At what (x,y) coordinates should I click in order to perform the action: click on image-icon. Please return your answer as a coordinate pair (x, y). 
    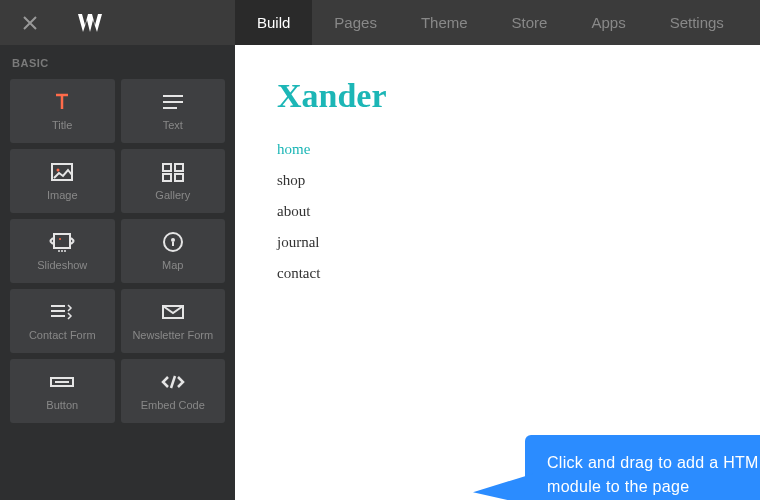
    Looking at the image, I should click on (62, 172).